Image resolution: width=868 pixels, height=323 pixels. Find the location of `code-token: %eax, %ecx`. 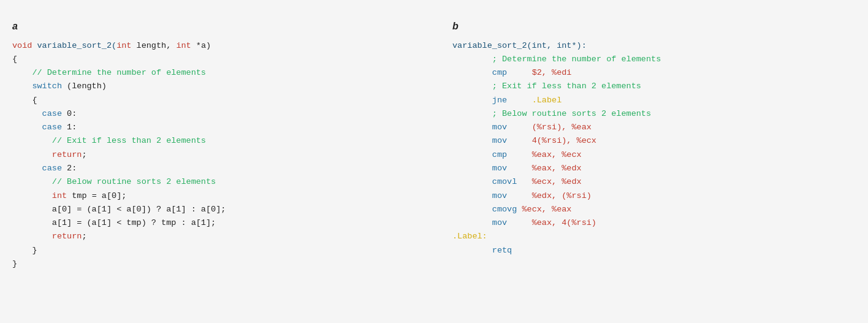

code-token: %eax, %ecx is located at coordinates (544, 154).